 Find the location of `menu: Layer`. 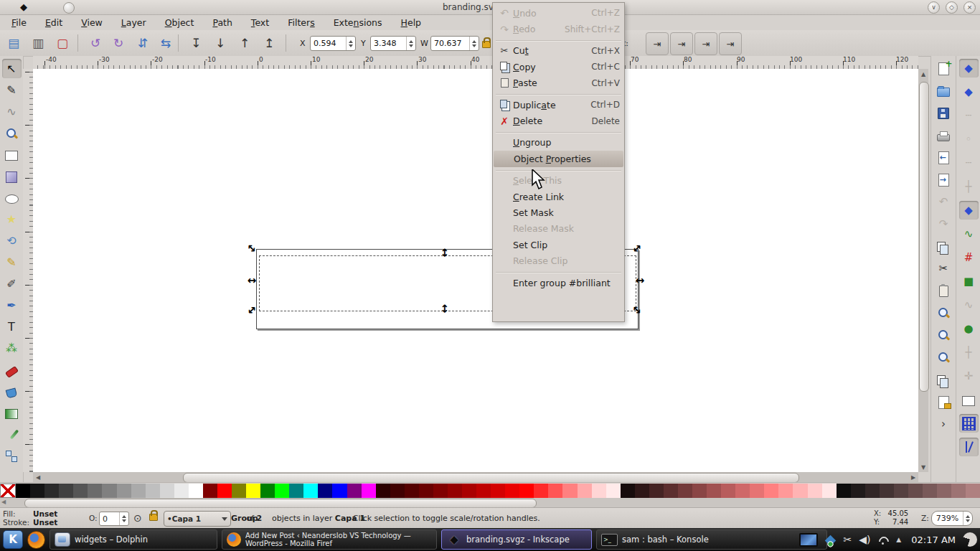

menu: Layer is located at coordinates (133, 23).